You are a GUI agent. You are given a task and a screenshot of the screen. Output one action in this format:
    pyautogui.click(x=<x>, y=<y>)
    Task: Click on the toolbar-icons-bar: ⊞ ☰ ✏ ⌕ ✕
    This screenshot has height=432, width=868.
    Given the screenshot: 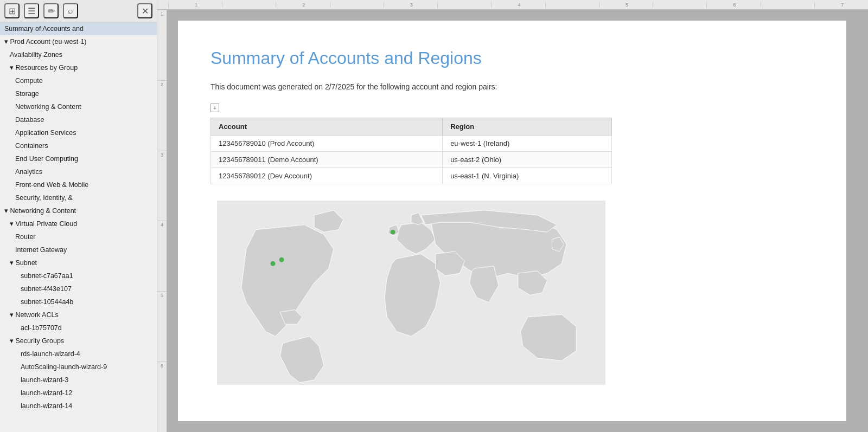 What is the action you would take?
    pyautogui.click(x=78, y=11)
    